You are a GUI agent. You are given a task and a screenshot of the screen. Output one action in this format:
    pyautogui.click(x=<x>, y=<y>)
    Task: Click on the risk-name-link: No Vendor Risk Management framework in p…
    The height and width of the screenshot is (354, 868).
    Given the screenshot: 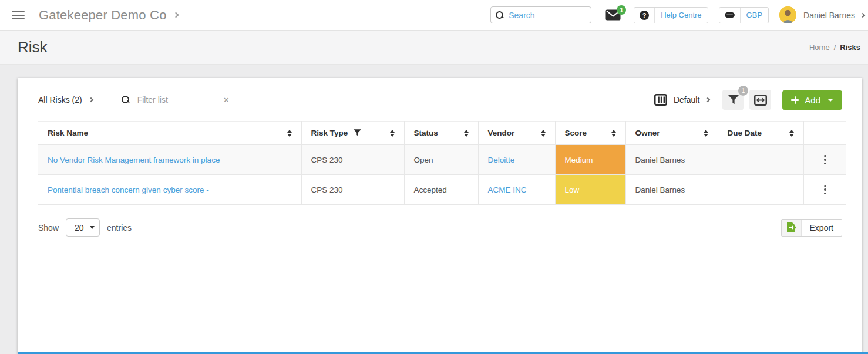 What is the action you would take?
    pyautogui.click(x=134, y=160)
    